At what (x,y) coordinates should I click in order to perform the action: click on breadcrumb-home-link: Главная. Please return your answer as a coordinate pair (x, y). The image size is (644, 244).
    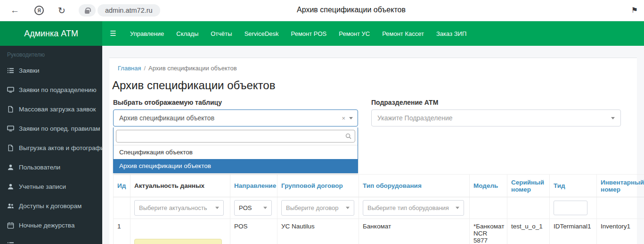
    Looking at the image, I should click on (129, 68).